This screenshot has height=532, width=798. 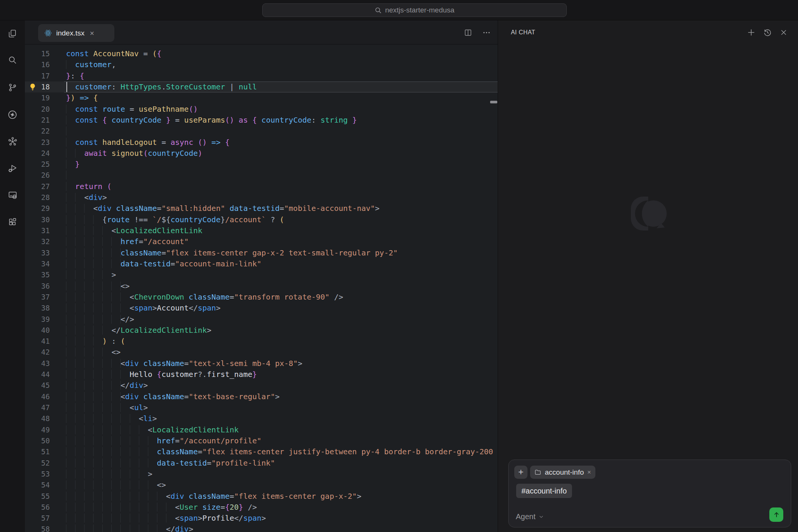 I want to click on line-number: 53, so click(x=37, y=474).